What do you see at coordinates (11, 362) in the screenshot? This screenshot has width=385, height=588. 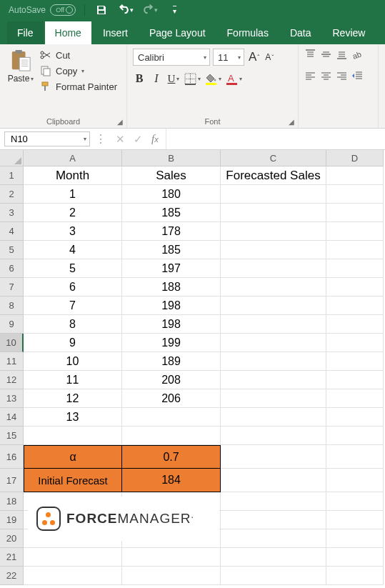 I see `row-header-11: 11` at bounding box center [11, 362].